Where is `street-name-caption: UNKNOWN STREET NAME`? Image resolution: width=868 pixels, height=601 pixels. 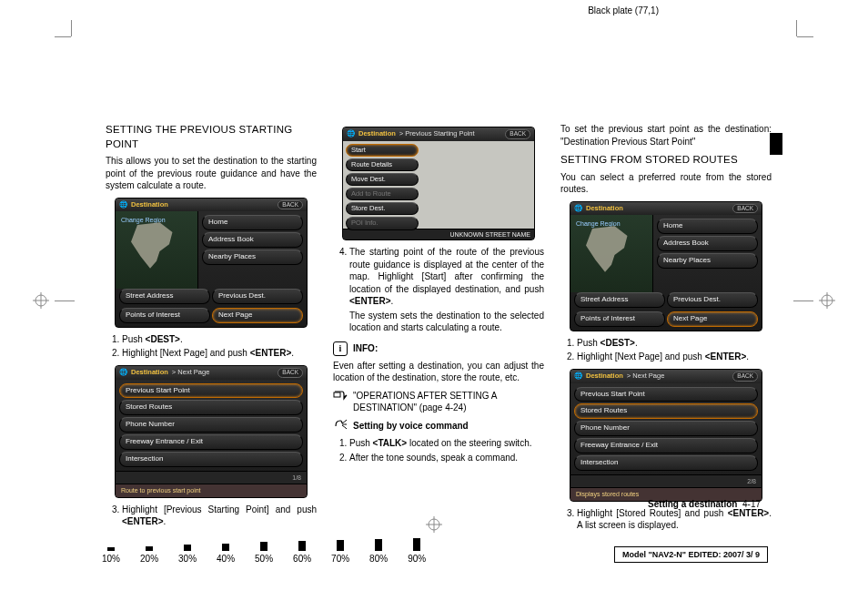
street-name-caption: UNKNOWN STREET NAME is located at coordinates (439, 234).